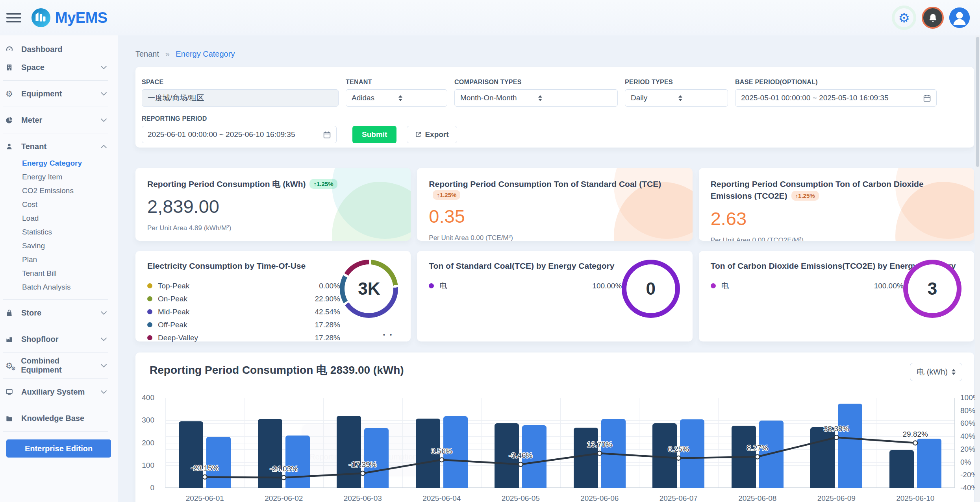  Describe the element at coordinates (59, 260) in the screenshot. I see `sidebar-subitem-plan: Plan` at that location.